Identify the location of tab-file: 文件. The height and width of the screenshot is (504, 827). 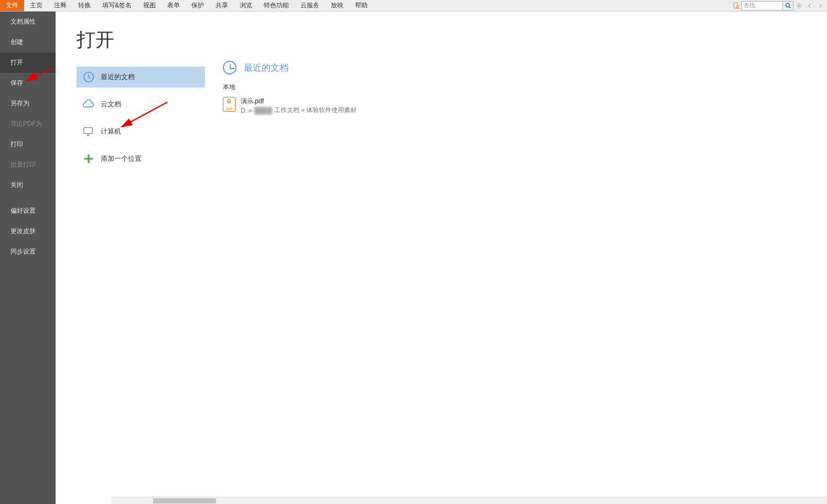
(12, 5).